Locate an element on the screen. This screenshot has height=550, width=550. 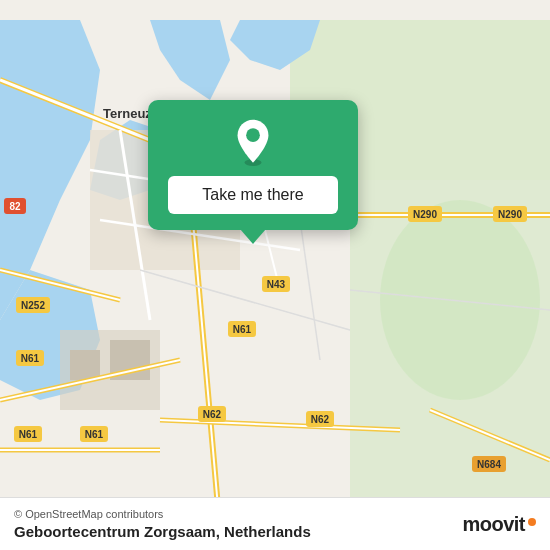
moovit-wordmark: moovit is located at coordinates (494, 524).